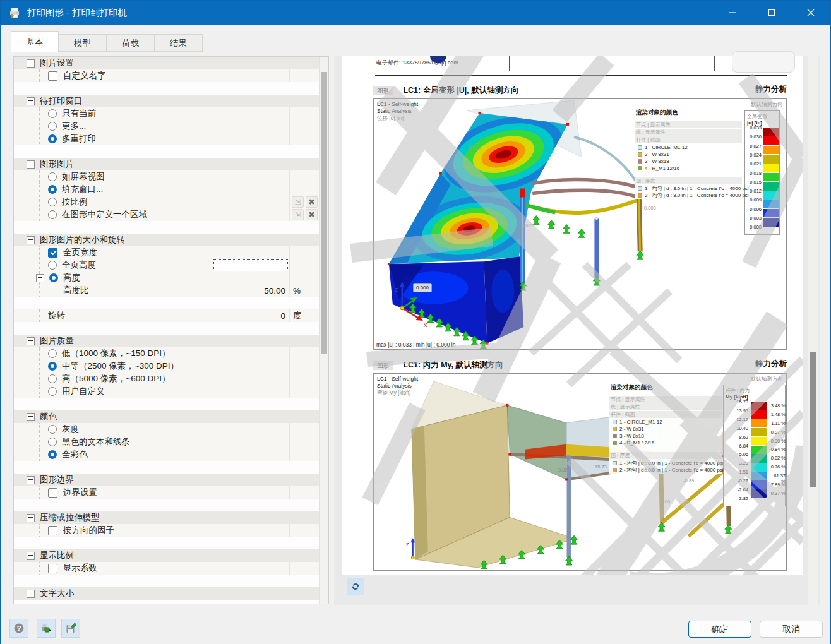 Image resolution: width=831 pixels, height=644 pixels. What do you see at coordinates (53, 76) in the screenshot?
I see `custom-name-checkbox` at bounding box center [53, 76].